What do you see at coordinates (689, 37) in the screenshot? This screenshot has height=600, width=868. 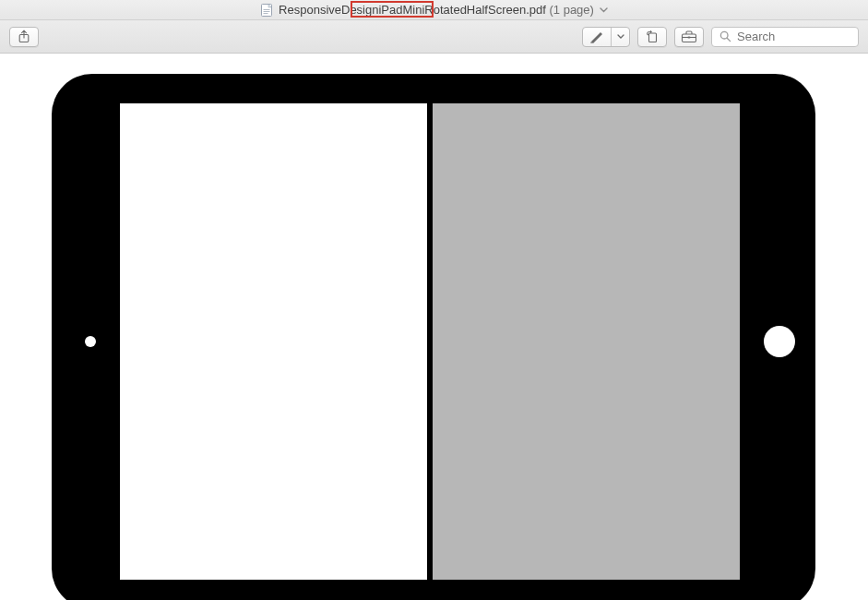 I see `toolbox-icon` at bounding box center [689, 37].